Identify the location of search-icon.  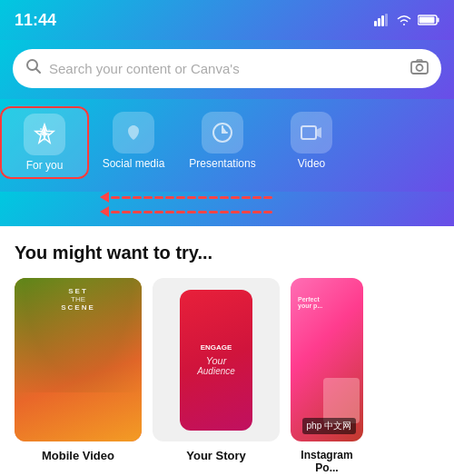
(34, 69).